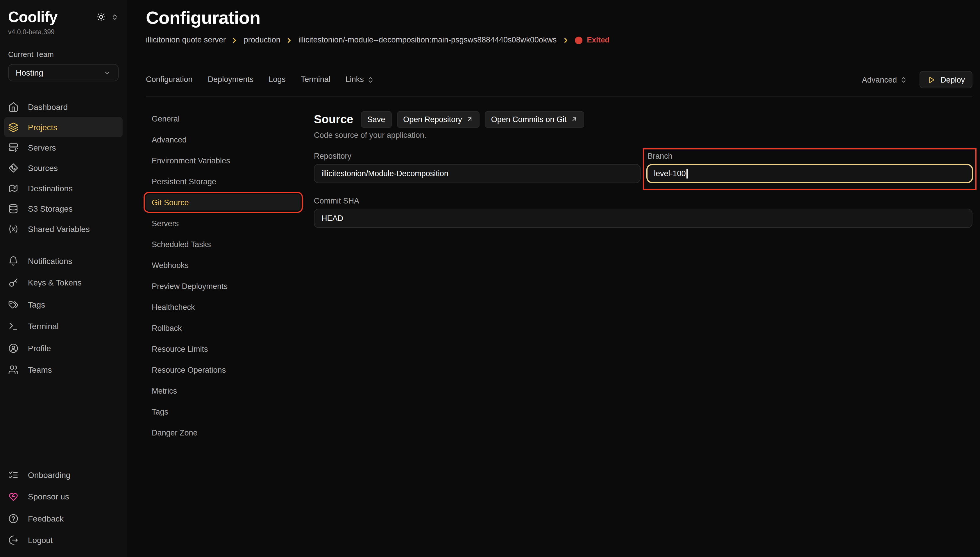 This screenshot has width=980, height=557. What do you see at coordinates (223, 223) in the screenshot?
I see `subnav-item-servers: Servers` at bounding box center [223, 223].